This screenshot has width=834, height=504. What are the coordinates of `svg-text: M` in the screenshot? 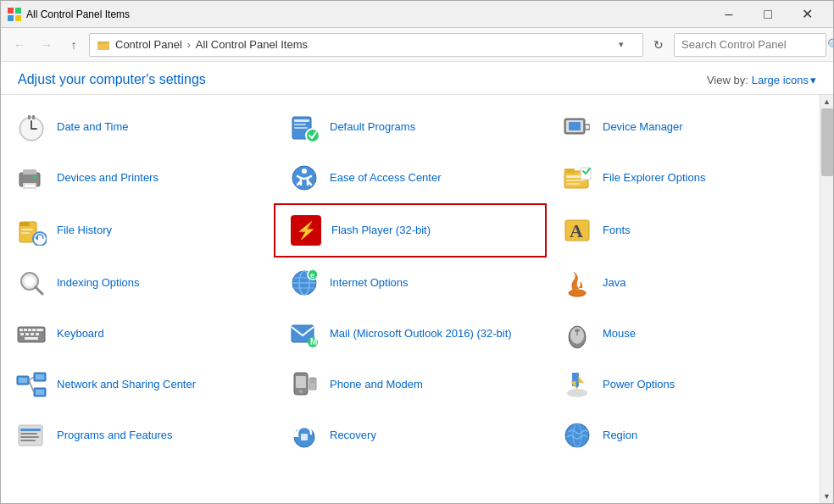 It's located at (314, 342).